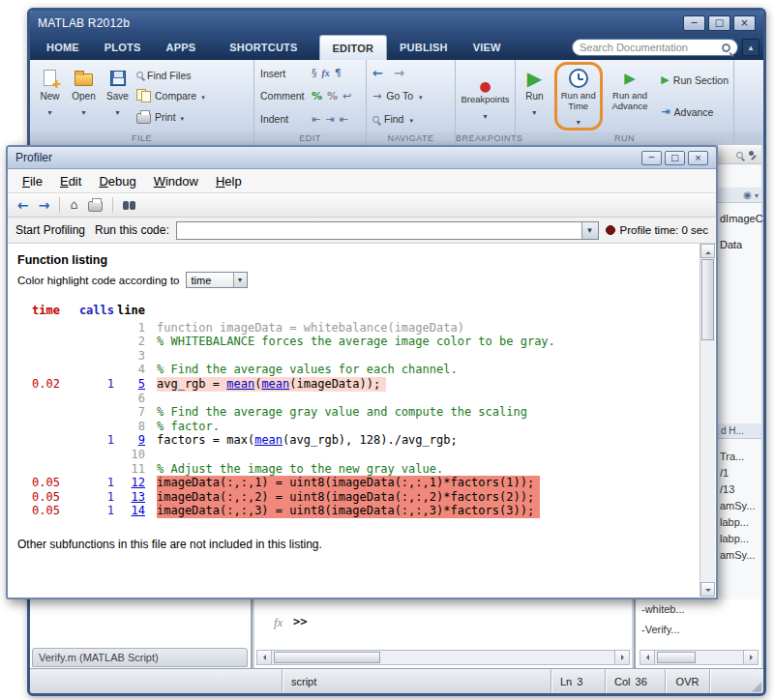  What do you see at coordinates (33, 182) in the screenshot?
I see `menu-file: File` at bounding box center [33, 182].